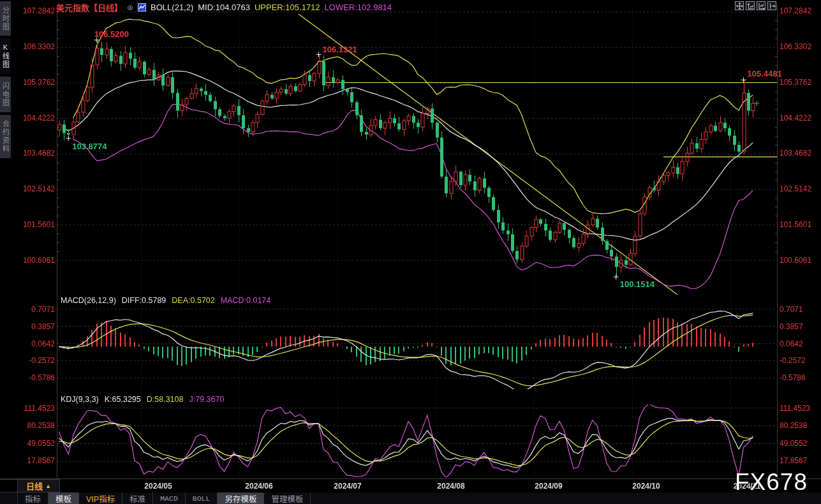 The image size is (821, 504). Describe the element at coordinates (165, 399) in the screenshot. I see `kdj-d-value: D:58.3108` at that location.